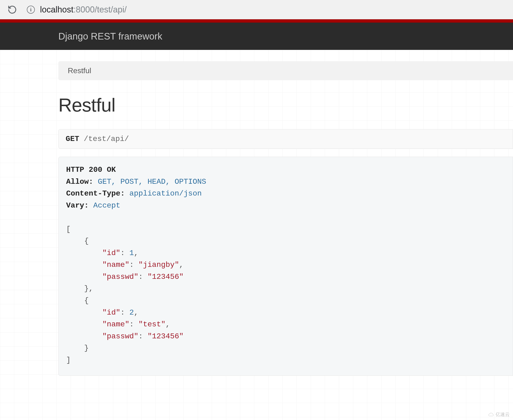 The width and height of the screenshot is (513, 420). Describe the element at coordinates (256, 10) in the screenshot. I see `browser-address-bar: i localhost:8000/test/api/` at that location.